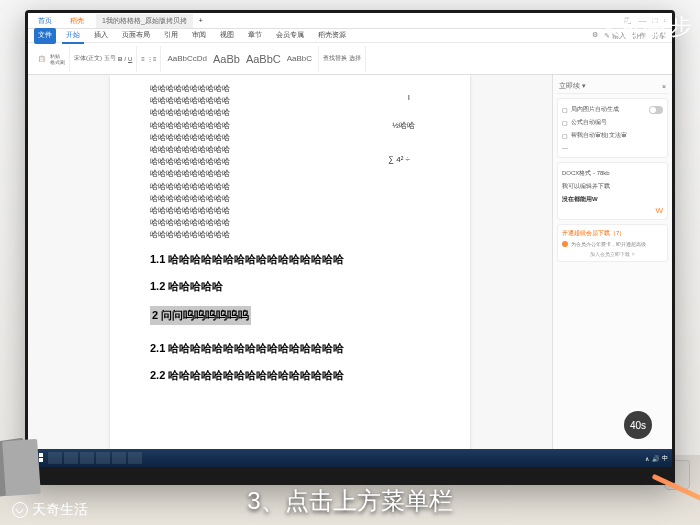 The image size is (700, 525). I want to click on brand-icon, so click(20, 510).